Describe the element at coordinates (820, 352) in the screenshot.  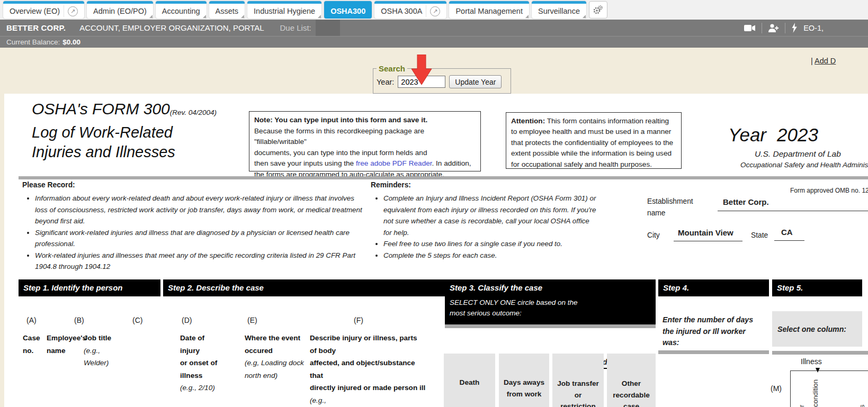
I see `step5-divider` at that location.